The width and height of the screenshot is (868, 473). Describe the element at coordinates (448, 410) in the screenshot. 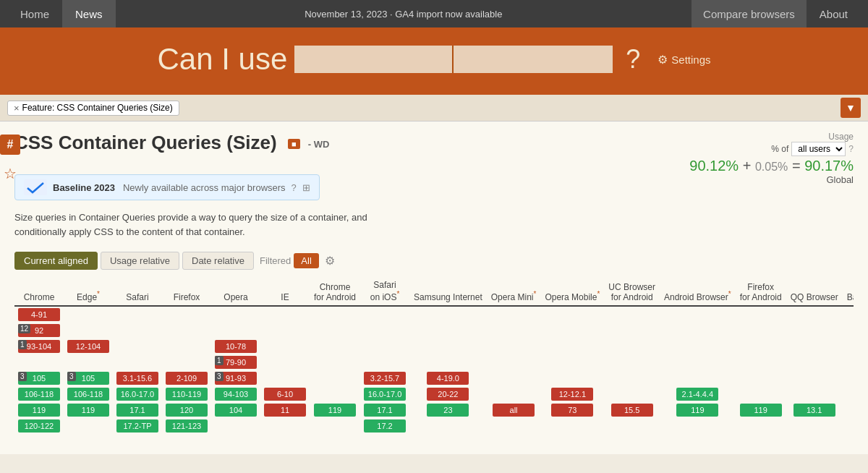

I see `table-cell: 23` at that location.